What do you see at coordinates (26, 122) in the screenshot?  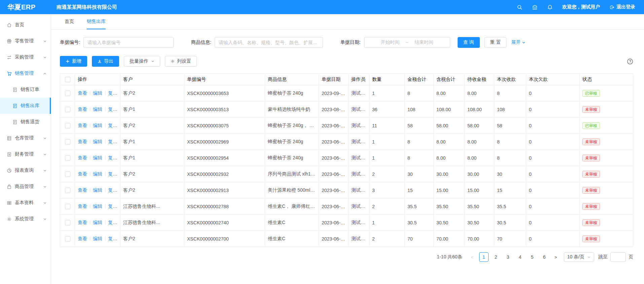 I see `sidebar-item: 销售退货` at bounding box center [26, 122].